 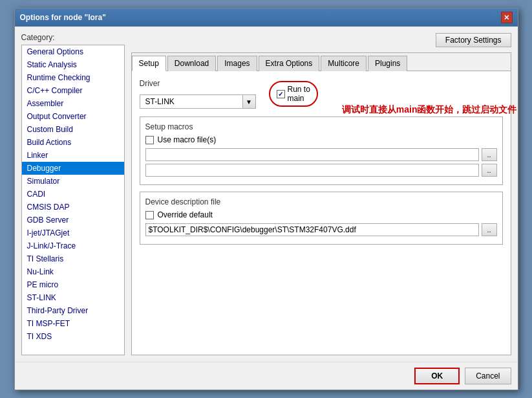 I want to click on run-to-main-checkbox, so click(x=281, y=94).